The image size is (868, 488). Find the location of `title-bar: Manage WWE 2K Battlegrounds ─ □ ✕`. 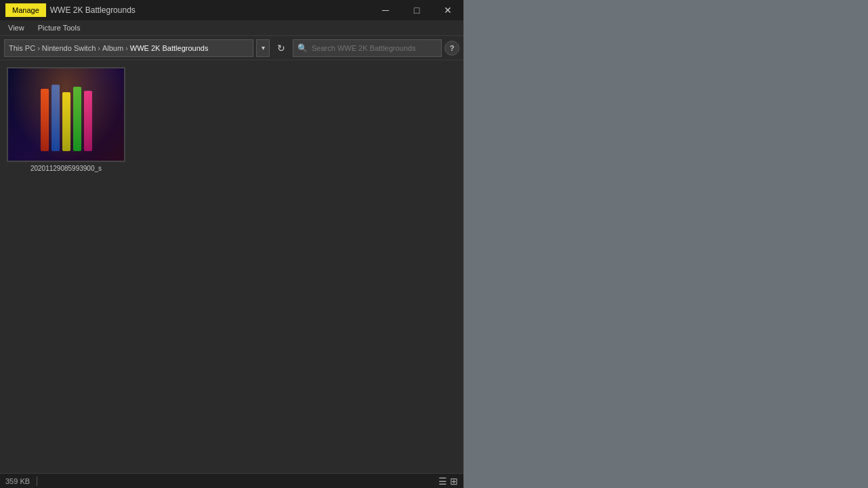

title-bar: Manage WWE 2K Battlegrounds ─ □ ✕ is located at coordinates (232, 10).